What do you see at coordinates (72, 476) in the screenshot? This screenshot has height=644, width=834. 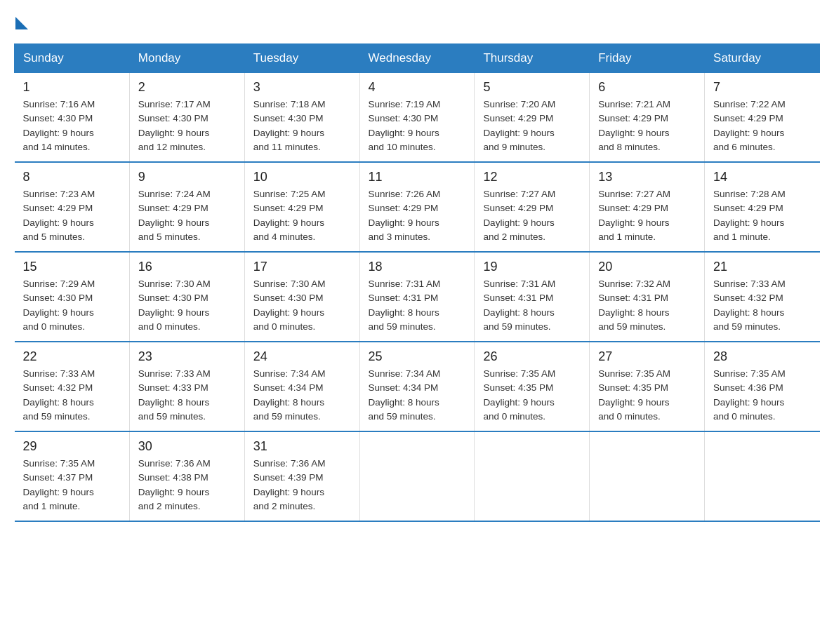 I see `calendar-cell: 29Sunrise: 7:35 AMSunset: 4:37 PMDayligh…` at bounding box center [72, 476].